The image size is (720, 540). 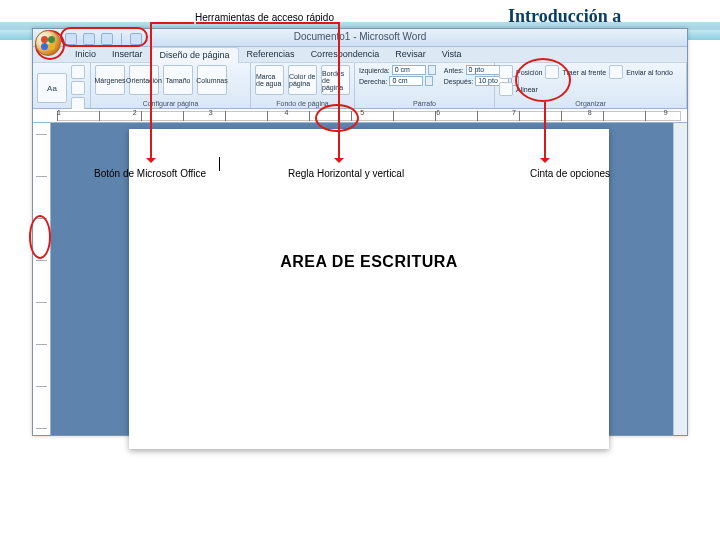 I want to click on callout-circle-ruler-v, so click(x=40, y=237).